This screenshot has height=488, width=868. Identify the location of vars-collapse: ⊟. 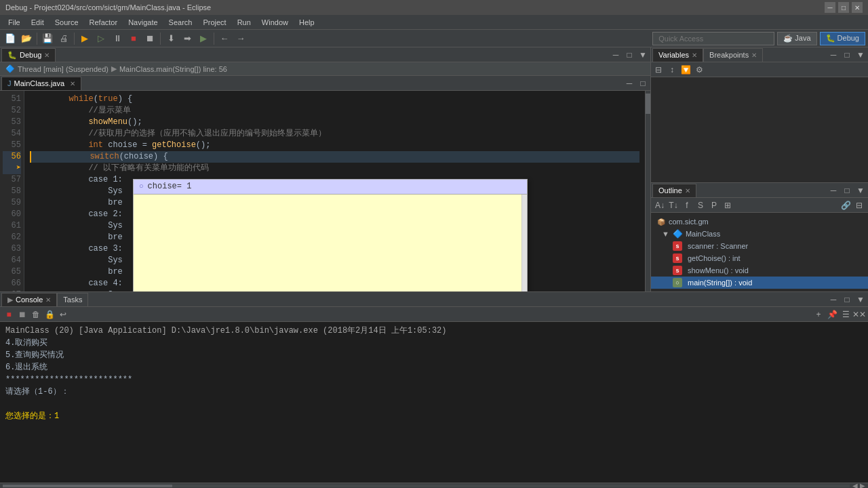
(658, 70).